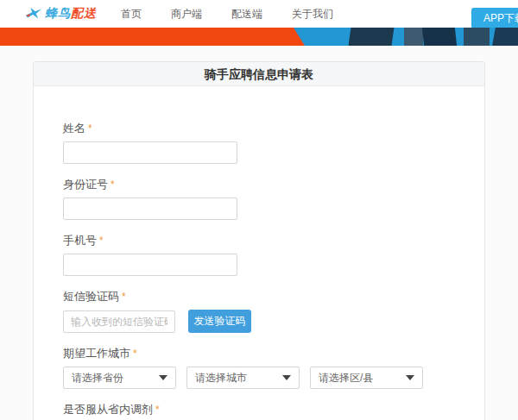  I want to click on district-select: 请选择区/县, so click(366, 378).